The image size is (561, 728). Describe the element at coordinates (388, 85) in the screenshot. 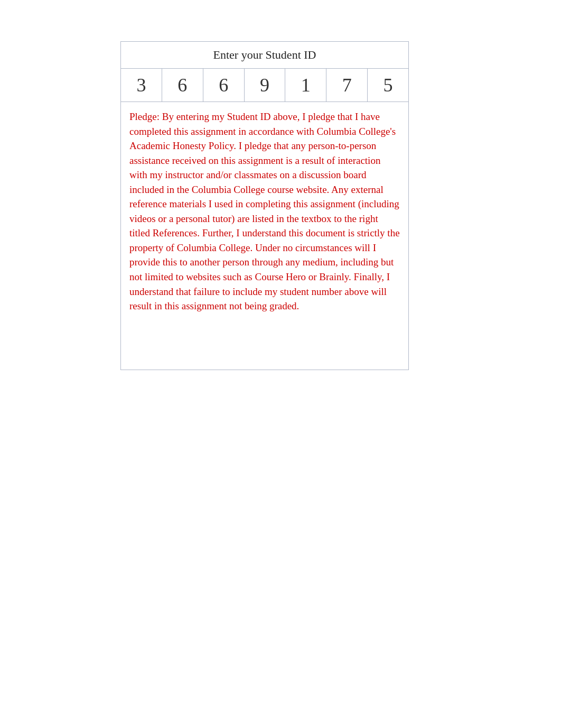

I see `digit-7: 5` at that location.